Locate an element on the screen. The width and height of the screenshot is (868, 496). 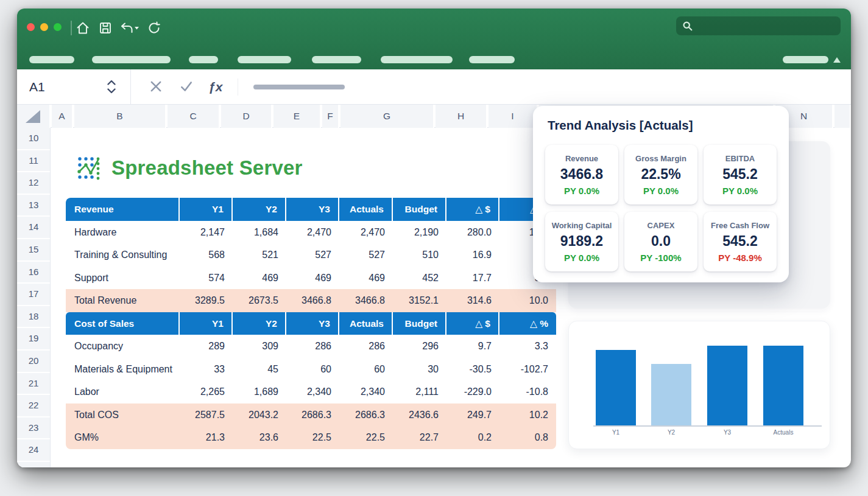
ribbon-collapse-icon is located at coordinates (837, 60).